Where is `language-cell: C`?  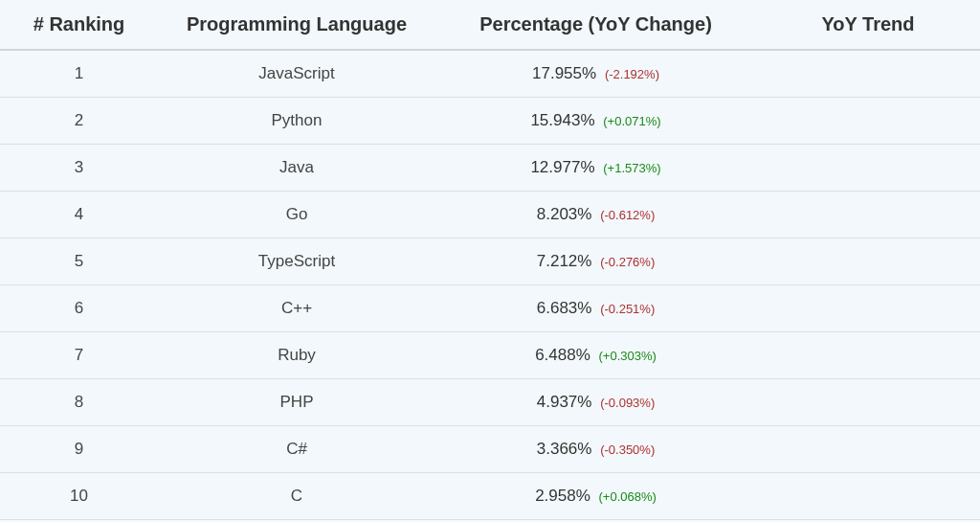
language-cell: C is located at coordinates (297, 496).